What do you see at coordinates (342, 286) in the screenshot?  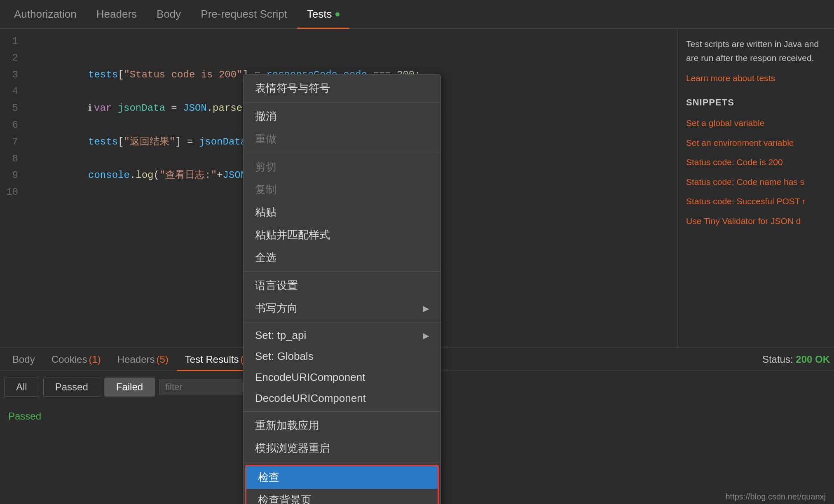 I see `menu-item-lang: 语言设置` at bounding box center [342, 286].